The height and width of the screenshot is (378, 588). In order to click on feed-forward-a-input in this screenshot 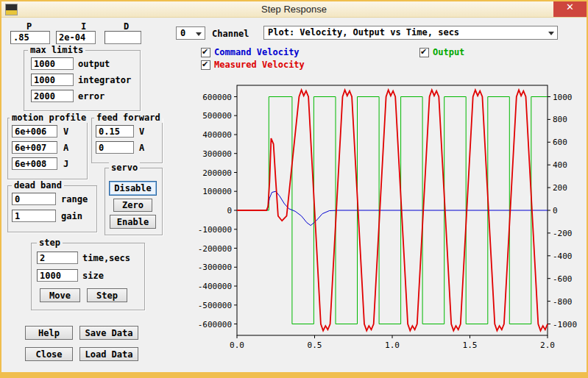, I will do `click(115, 147)`.